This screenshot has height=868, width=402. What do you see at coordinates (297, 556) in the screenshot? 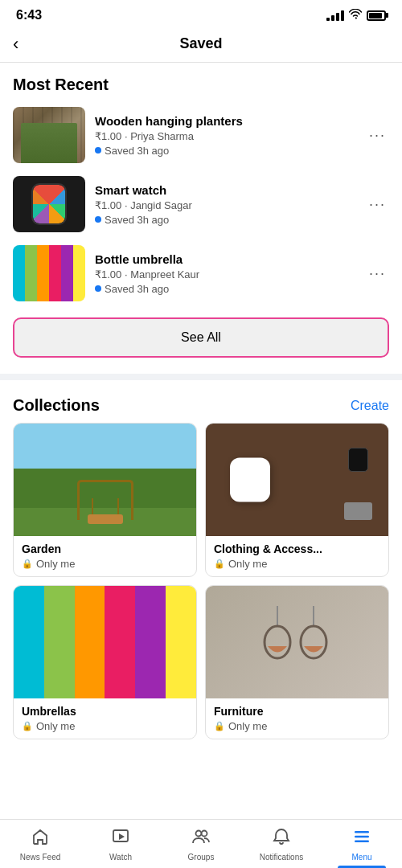
I see `collection-info: Clothing & Access... 🔒 Only me` at bounding box center [297, 556].